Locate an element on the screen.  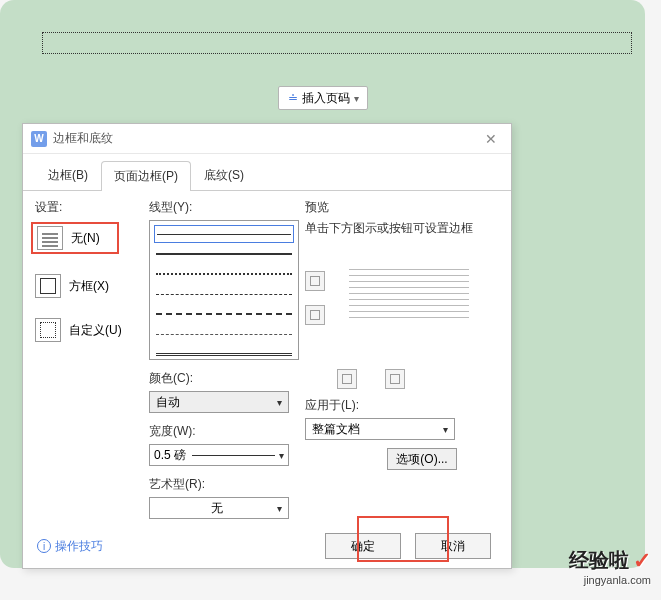
setting-box-label: 方框(X) is located at coordinates (89, 286).